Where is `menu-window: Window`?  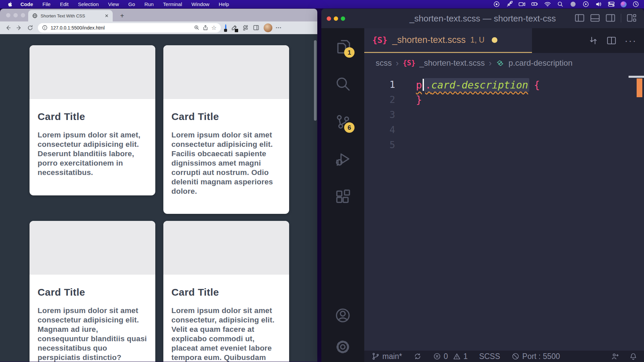
menu-window: Window is located at coordinates (201, 4).